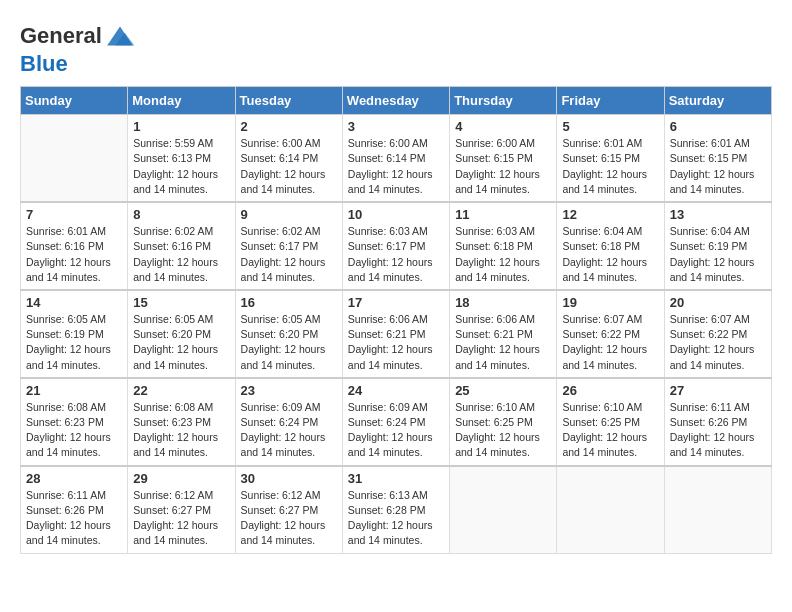 The image size is (792, 612). Describe the element at coordinates (181, 478) in the screenshot. I see `day-number: 29` at that location.